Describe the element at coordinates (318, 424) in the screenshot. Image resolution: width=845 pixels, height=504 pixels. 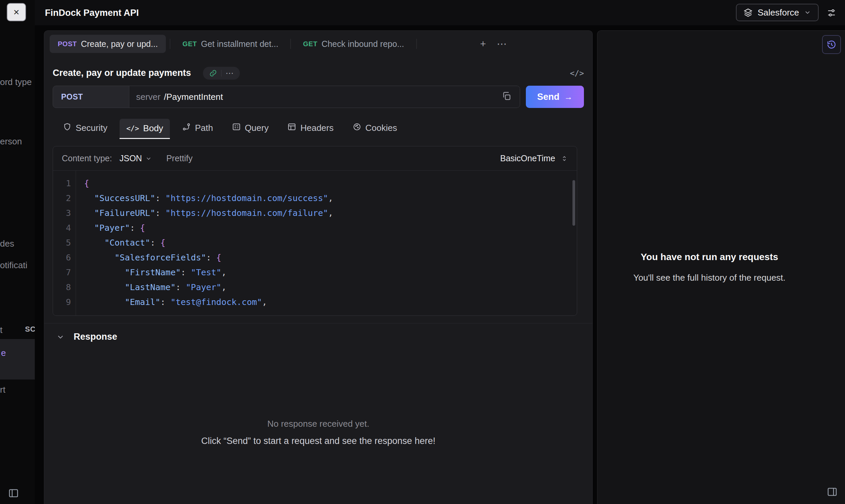
I see `response-empty-primary: No response received yet.` at that location.